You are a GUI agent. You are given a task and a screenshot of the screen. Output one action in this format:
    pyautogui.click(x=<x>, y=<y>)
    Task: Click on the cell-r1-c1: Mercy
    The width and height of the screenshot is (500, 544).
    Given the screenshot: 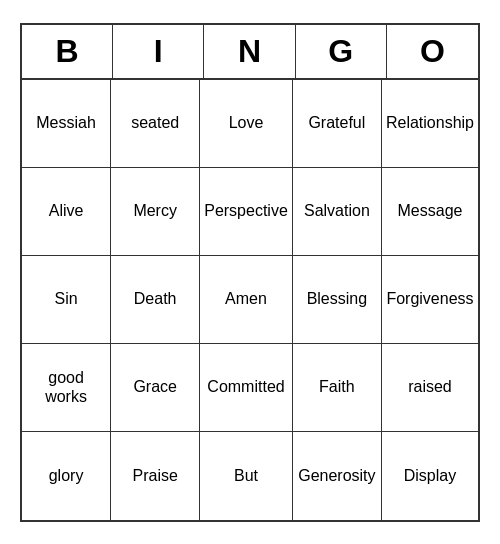 What is the action you would take?
    pyautogui.click(x=156, y=212)
    